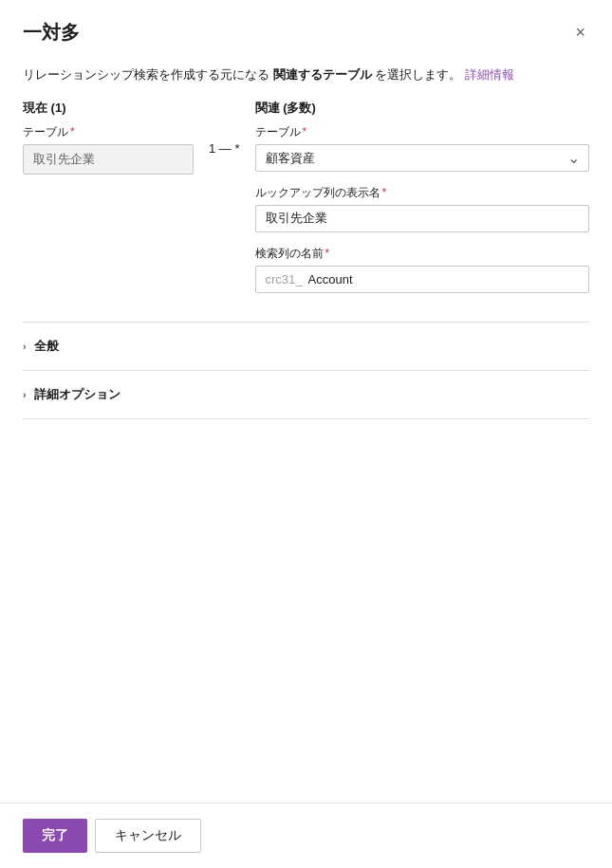 The width and height of the screenshot is (612, 868). I want to click on required-star-related: *, so click(306, 132).